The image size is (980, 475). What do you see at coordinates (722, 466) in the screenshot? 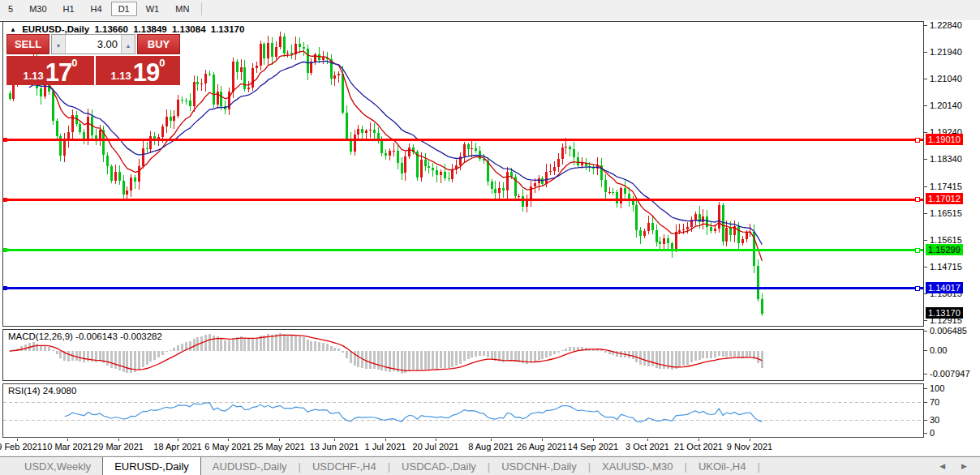
I see `tab-ukoil-h4: UKOil-,H4` at bounding box center [722, 466].